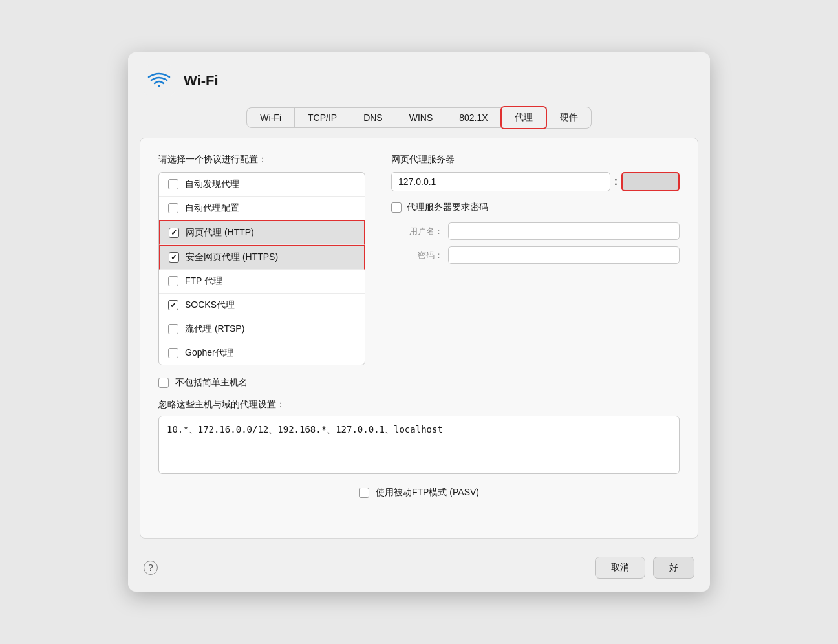 This screenshot has height=644, width=838. Describe the element at coordinates (262, 160) in the screenshot. I see `protocol-section-label: 请选择一个协议进行配置：` at that location.